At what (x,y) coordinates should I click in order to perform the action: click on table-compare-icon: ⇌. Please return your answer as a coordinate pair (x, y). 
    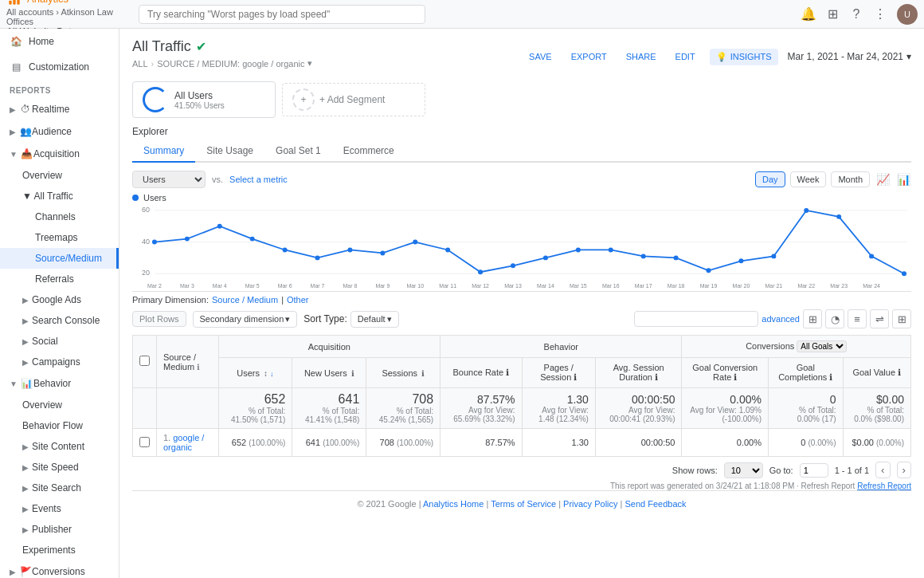
    Looking at the image, I should click on (879, 319).